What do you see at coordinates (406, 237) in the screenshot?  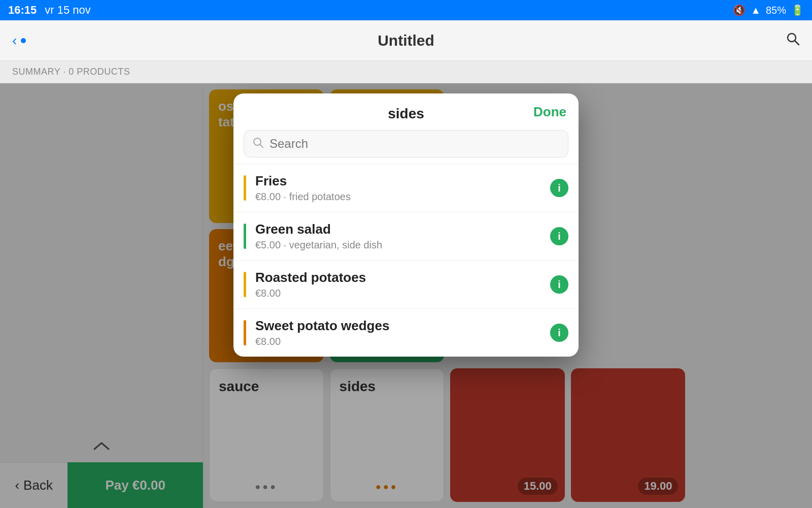 I see `list-item: Green salad €5.00 · vegetarian, side dis…` at bounding box center [406, 237].